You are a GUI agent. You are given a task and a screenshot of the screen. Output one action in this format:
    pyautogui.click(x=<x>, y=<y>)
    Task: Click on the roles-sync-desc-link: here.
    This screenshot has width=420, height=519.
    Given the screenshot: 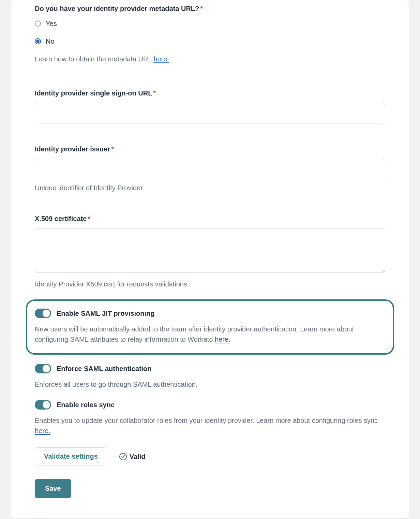 What is the action you would take?
    pyautogui.click(x=43, y=431)
    